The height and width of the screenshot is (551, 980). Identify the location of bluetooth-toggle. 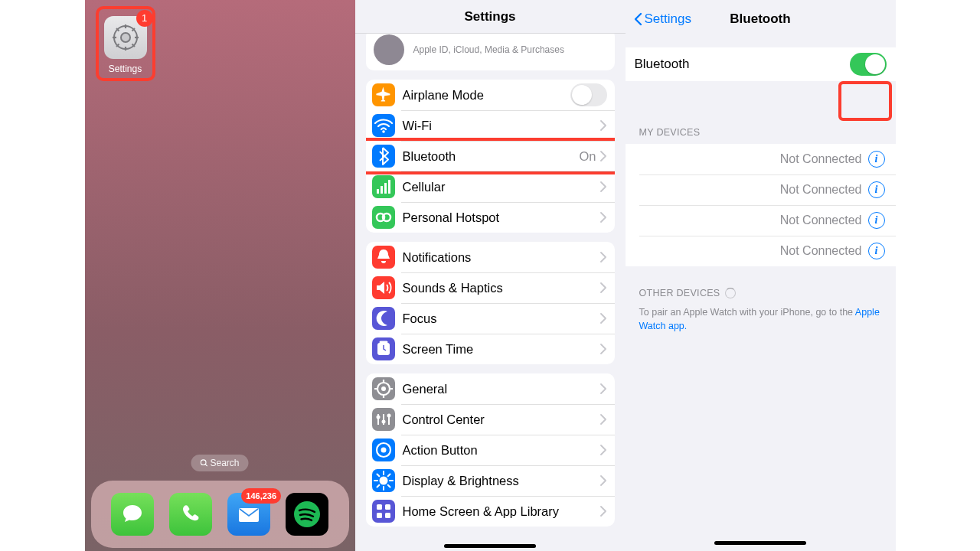
(868, 64).